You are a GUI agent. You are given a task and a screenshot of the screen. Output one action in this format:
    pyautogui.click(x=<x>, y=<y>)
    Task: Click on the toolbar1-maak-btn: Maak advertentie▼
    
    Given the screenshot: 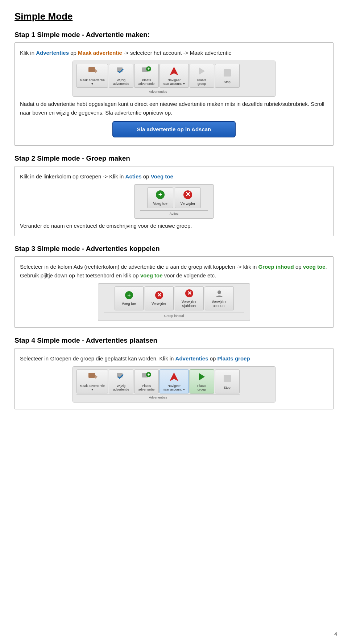 What is the action you would take?
    pyautogui.click(x=92, y=76)
    